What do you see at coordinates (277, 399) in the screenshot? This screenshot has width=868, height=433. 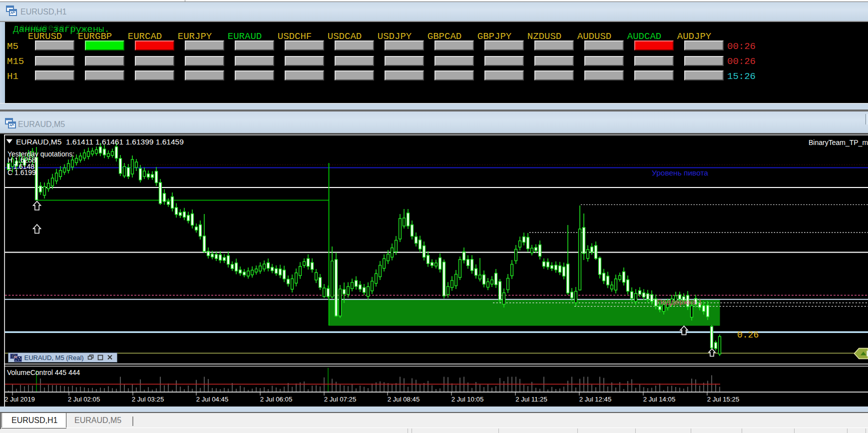 I see `svg-text: 2 Jul 06:05` at bounding box center [277, 399].